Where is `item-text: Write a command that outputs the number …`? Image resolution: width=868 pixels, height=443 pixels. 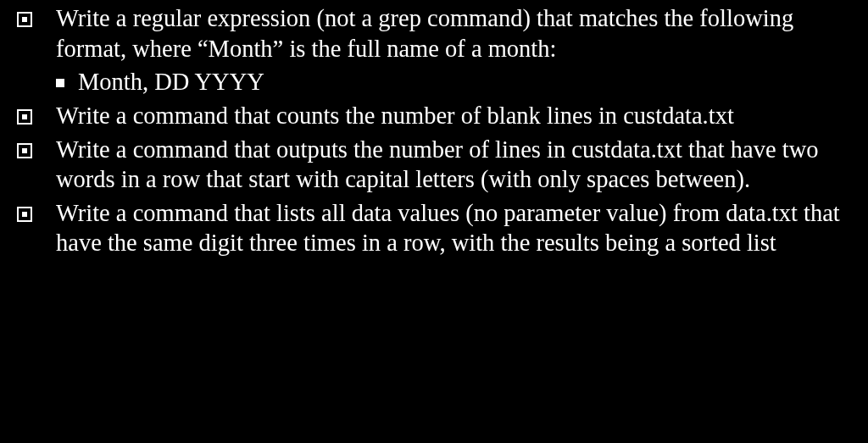 item-text: Write a command that outputs the number … is located at coordinates (453, 164).